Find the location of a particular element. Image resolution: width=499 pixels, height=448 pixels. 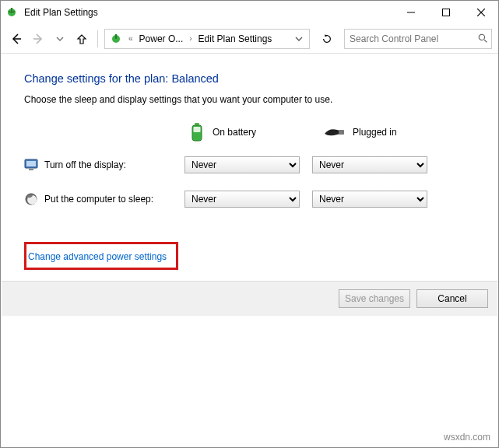

refresh-button is located at coordinates (327, 39).